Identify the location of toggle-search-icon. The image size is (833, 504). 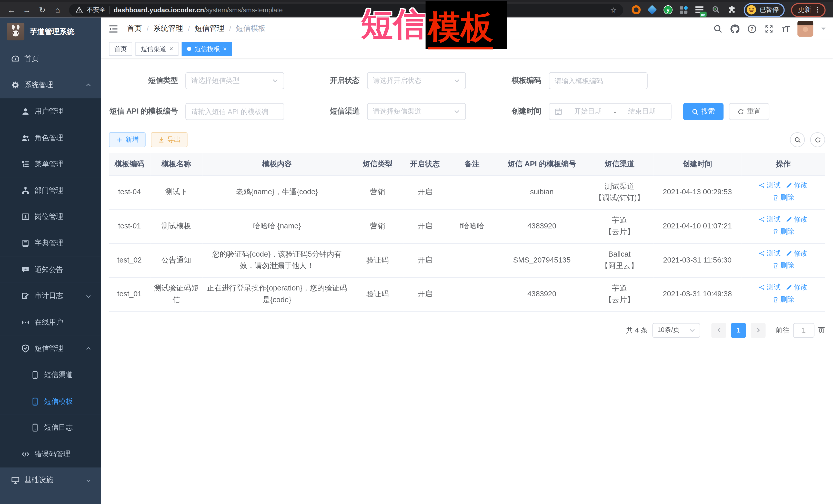
(798, 140).